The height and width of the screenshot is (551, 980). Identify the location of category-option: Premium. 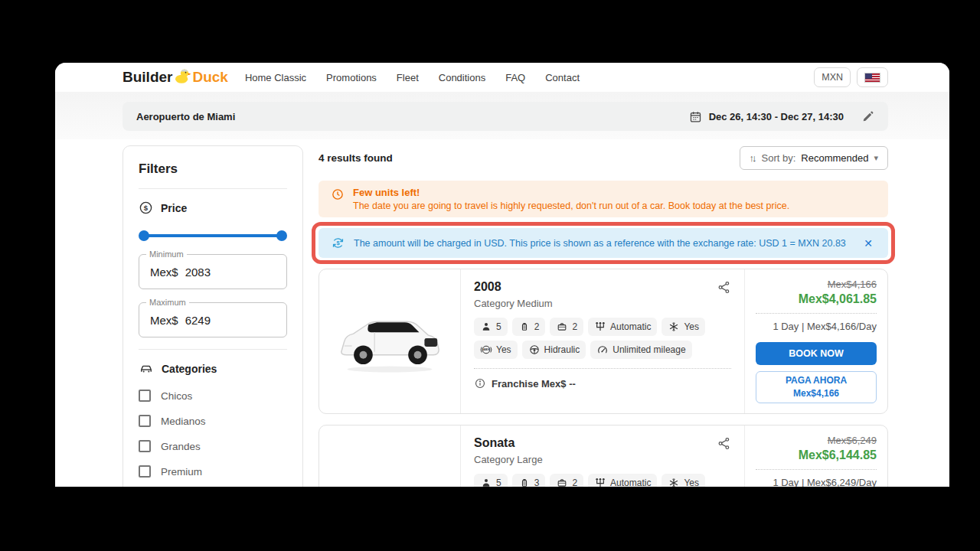
(213, 471).